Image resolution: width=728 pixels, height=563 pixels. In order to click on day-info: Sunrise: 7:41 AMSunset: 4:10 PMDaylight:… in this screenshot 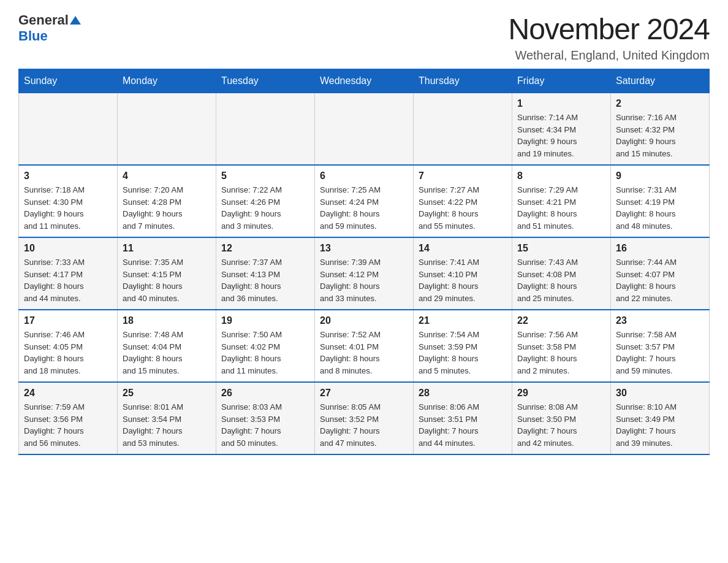, I will do `click(463, 280)`.